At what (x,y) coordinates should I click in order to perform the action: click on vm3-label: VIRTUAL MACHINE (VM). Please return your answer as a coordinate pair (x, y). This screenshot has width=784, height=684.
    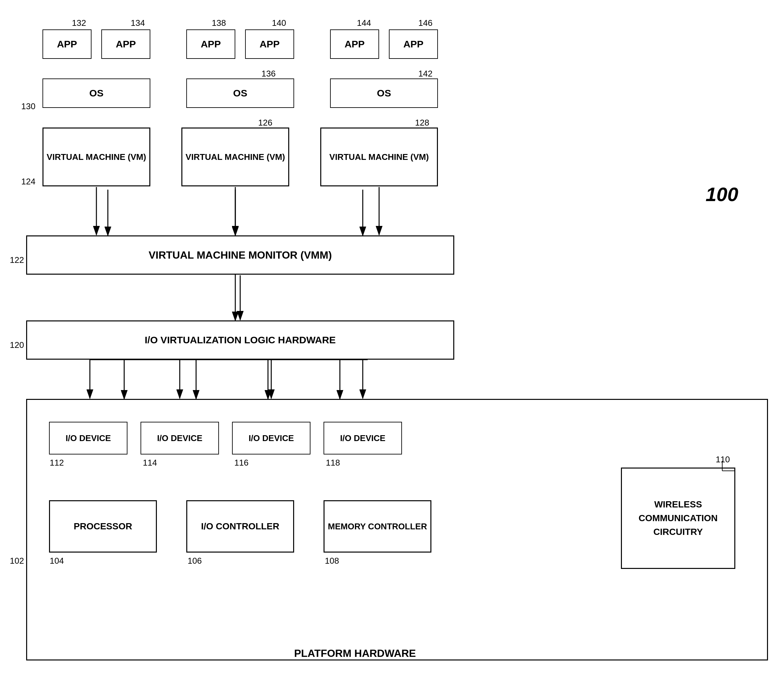
    Looking at the image, I should click on (379, 157).